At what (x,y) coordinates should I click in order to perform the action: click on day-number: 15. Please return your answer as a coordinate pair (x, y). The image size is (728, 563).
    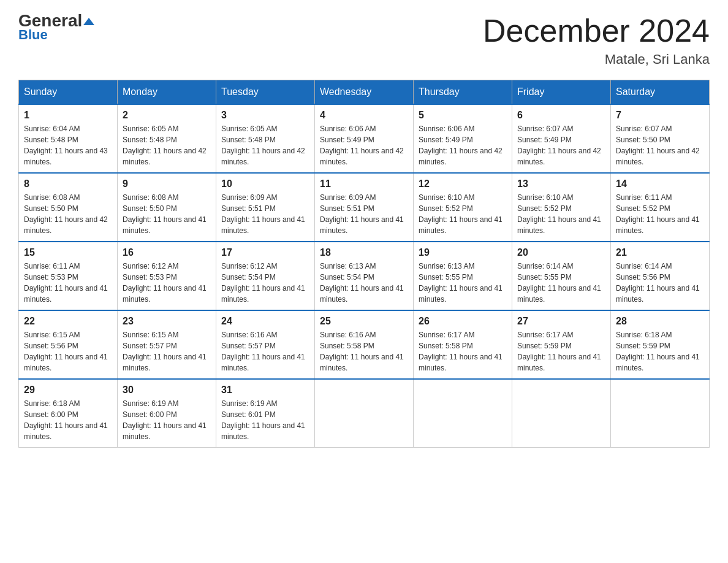
    Looking at the image, I should click on (68, 253).